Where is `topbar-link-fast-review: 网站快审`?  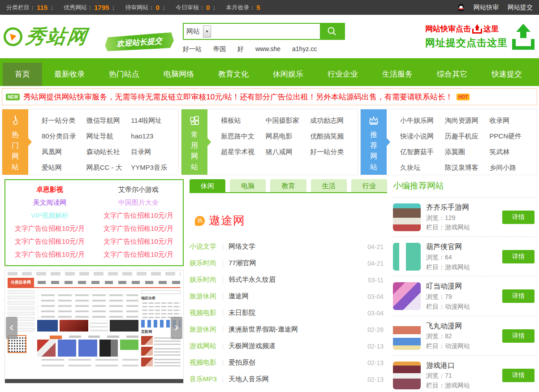 topbar-link-fast-review: 网站快审 is located at coordinates (486, 8).